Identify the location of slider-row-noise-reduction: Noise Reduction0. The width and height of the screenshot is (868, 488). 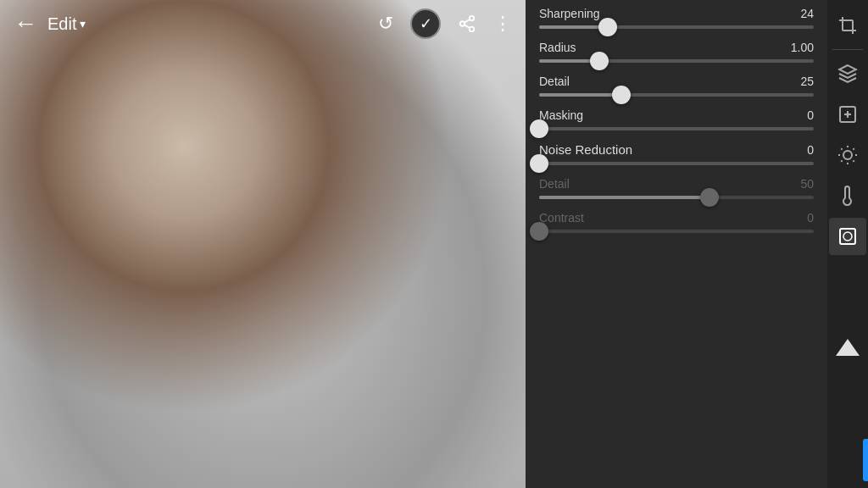
(676, 154).